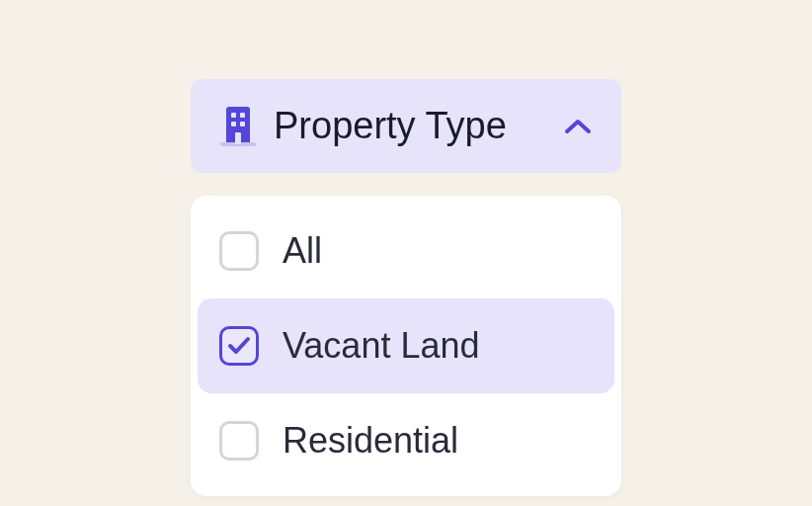  Describe the element at coordinates (381, 346) in the screenshot. I see `option-label: Vacant Land` at that location.